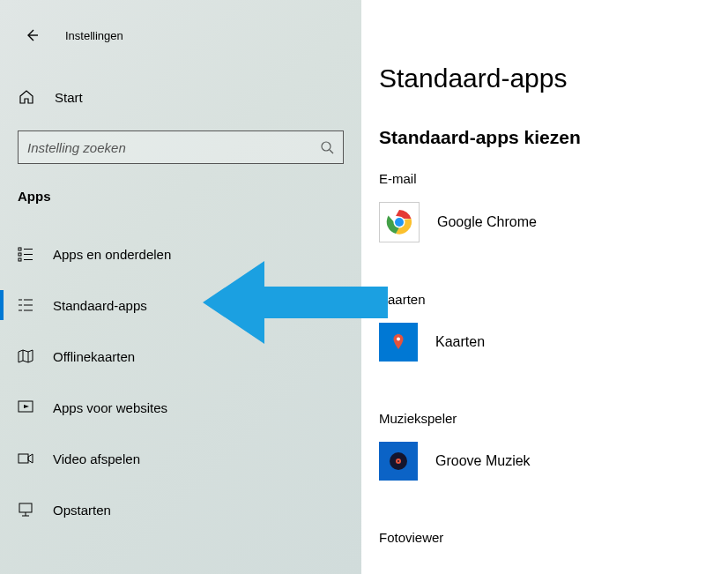 Image resolution: width=728 pixels, height=574 pixels. Describe the element at coordinates (112, 254) in the screenshot. I see `sidebar-item-label: Apps en onderdelen` at that location.